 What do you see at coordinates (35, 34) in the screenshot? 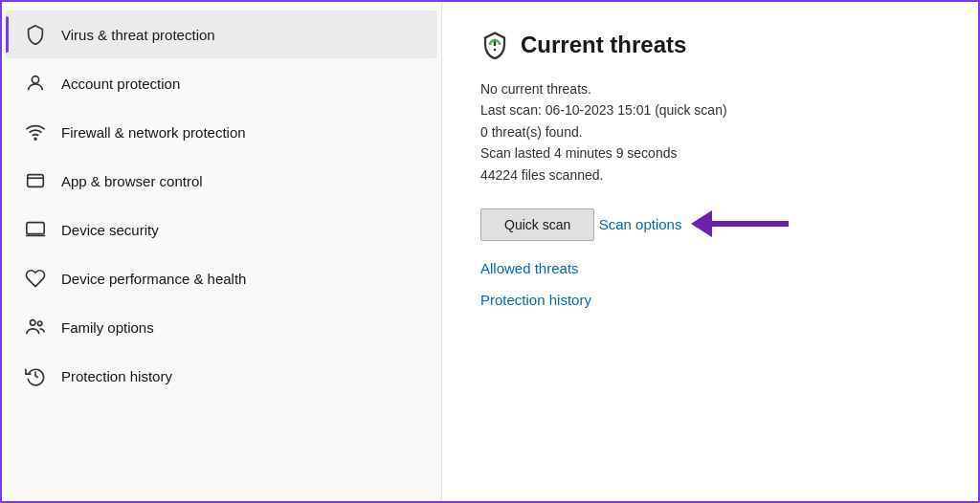
I see `shield-icon` at bounding box center [35, 34].